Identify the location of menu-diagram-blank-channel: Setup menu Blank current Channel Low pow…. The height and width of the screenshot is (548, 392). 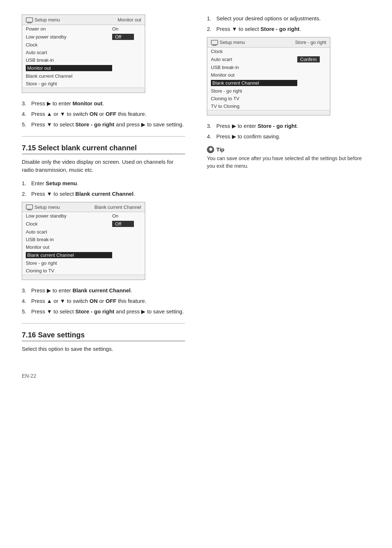
(83, 241).